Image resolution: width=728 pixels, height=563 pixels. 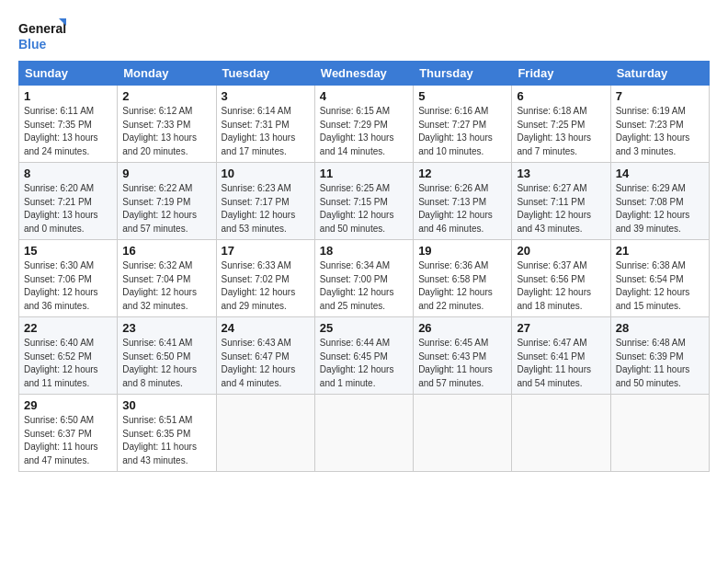 I want to click on day-number: 21, so click(x=660, y=250).